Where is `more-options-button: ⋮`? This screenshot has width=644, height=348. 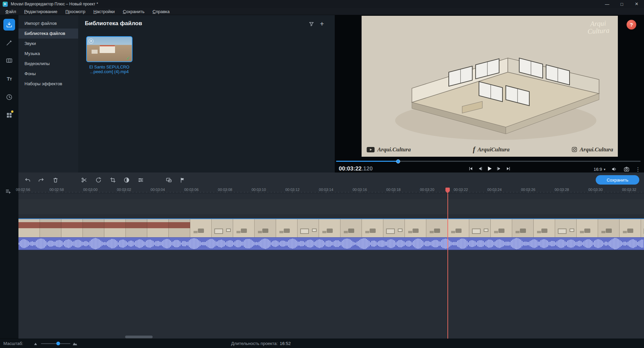 more-options-button: ⋮ is located at coordinates (638, 169).